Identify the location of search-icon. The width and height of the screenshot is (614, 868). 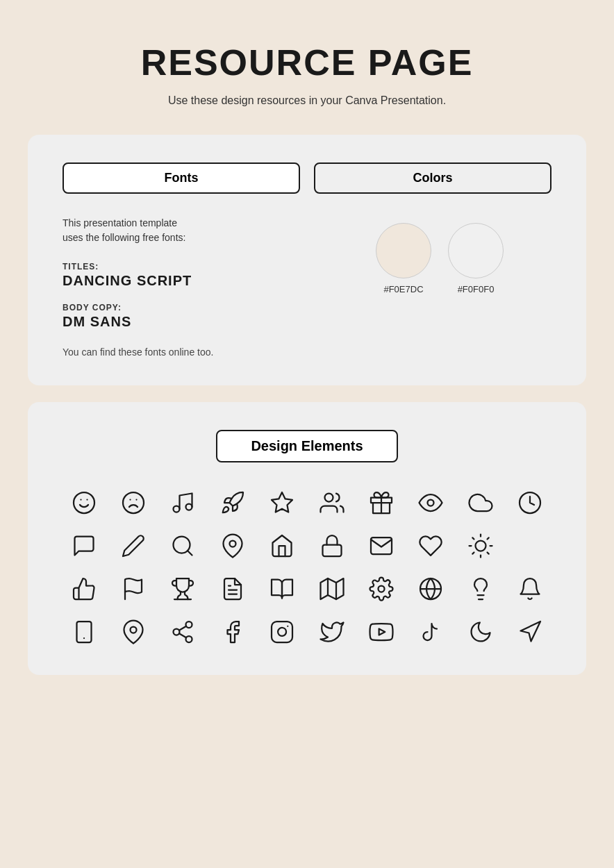
(183, 546).